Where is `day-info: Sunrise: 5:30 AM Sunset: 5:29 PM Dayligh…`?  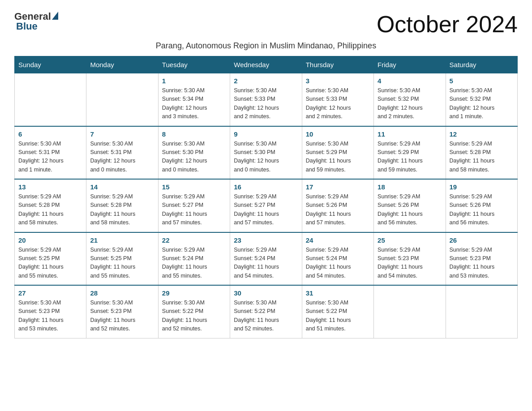
day-info: Sunrise: 5:30 AM Sunset: 5:29 PM Dayligh… is located at coordinates (338, 157).